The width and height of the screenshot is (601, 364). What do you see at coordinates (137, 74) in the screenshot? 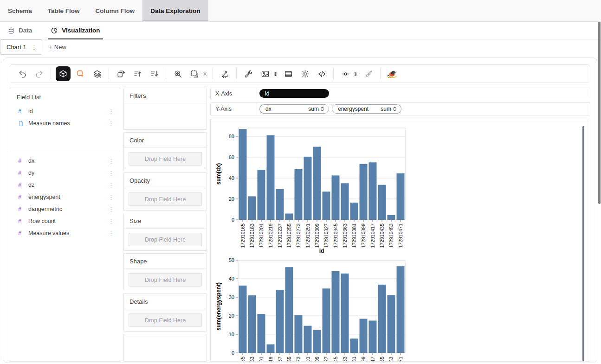
I see `sort-ascending-icon` at bounding box center [137, 74].